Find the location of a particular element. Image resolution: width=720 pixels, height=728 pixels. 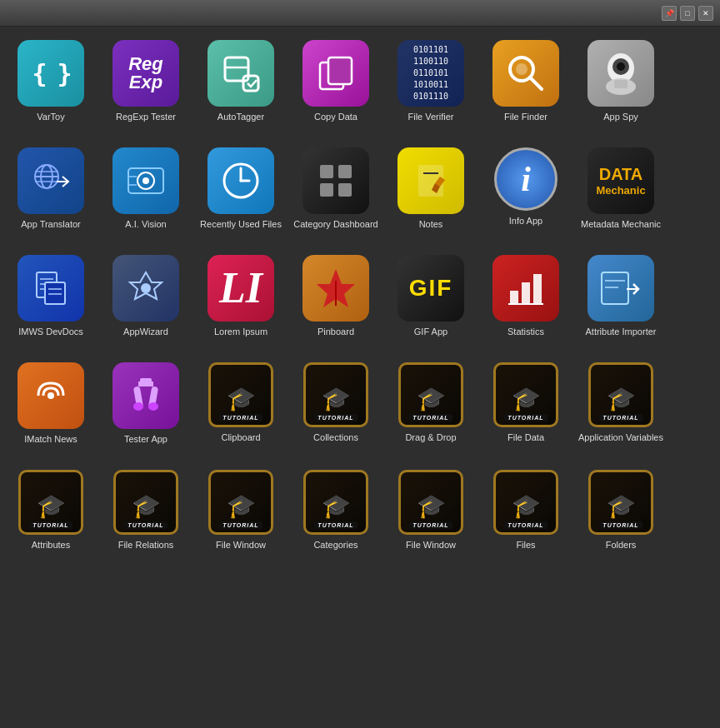

app-icon-app-spy is located at coordinates (621, 73).